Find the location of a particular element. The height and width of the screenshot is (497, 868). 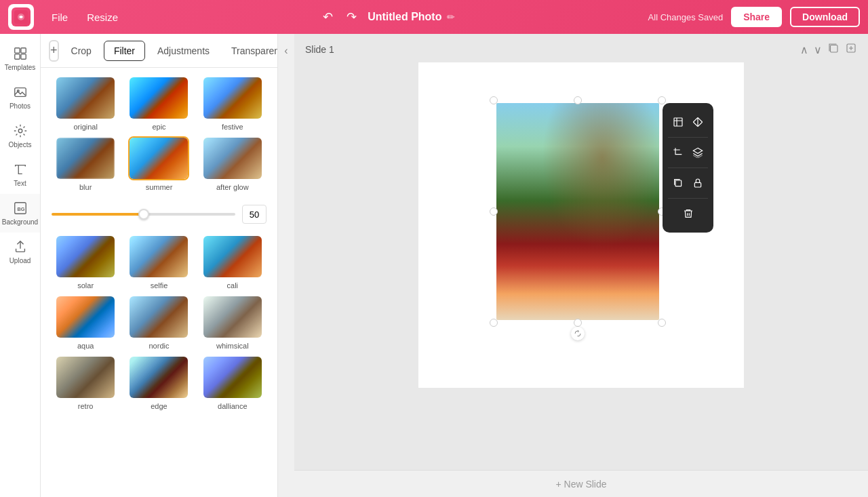

filter-item-nordic: nordic is located at coordinates (159, 323).